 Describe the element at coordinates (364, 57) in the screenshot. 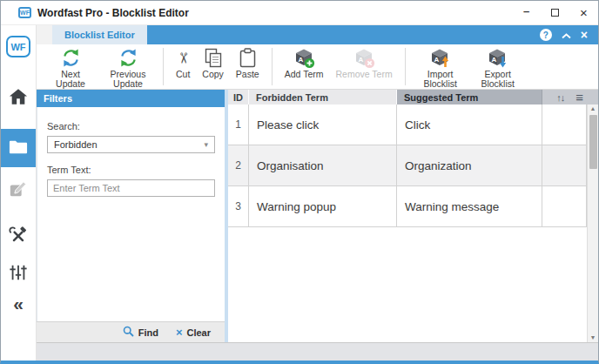

I see `remove-term-icon: A` at that location.